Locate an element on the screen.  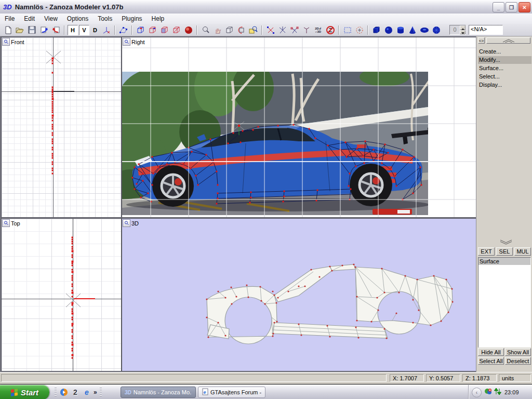
pan-hand-icon is located at coordinates (217, 30).